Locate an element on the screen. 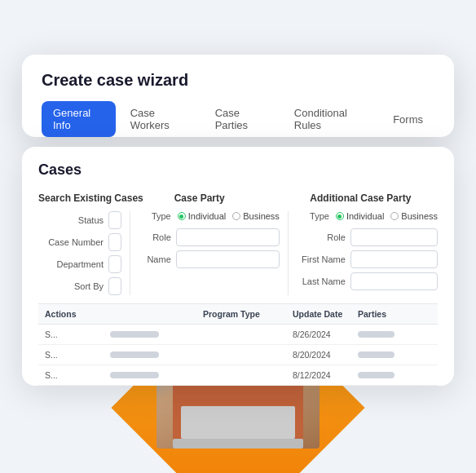 This screenshot has height=473, width=476. wizard-tabs: General Info Case Workers Case Parties C… is located at coordinates (238, 119).